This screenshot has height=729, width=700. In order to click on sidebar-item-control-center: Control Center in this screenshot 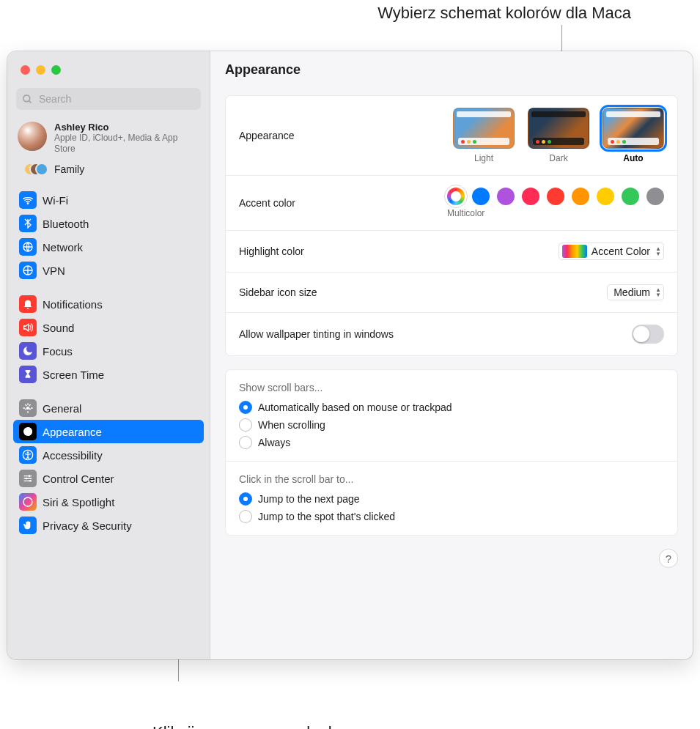, I will do `click(108, 478)`.